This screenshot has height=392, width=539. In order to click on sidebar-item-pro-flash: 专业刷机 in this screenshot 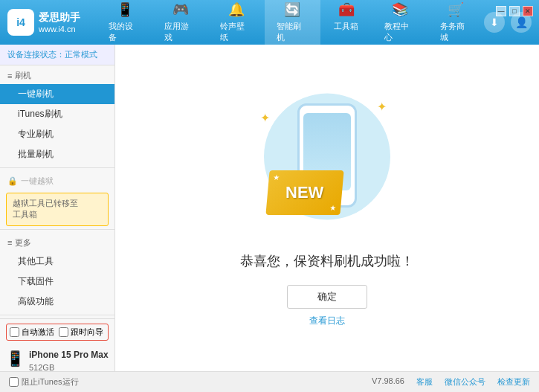, I will do `click(57, 134)`.